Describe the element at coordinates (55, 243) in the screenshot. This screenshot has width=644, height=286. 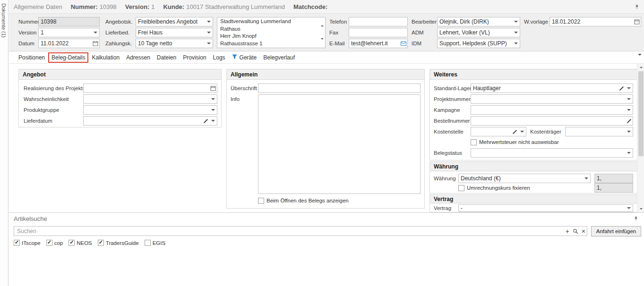
I see `source-cop: cop` at that location.